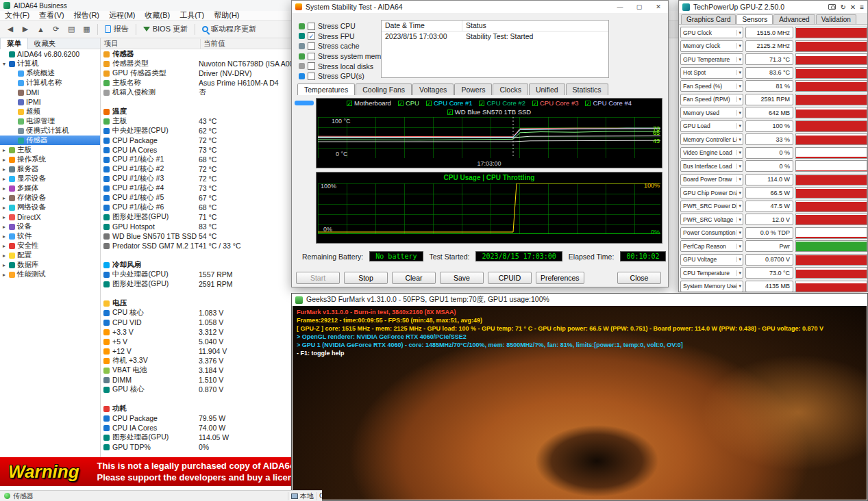 This screenshot has height=501, width=868. I want to click on list-item: 中央处理器(CPU) 1557 RPM, so click(196, 274).